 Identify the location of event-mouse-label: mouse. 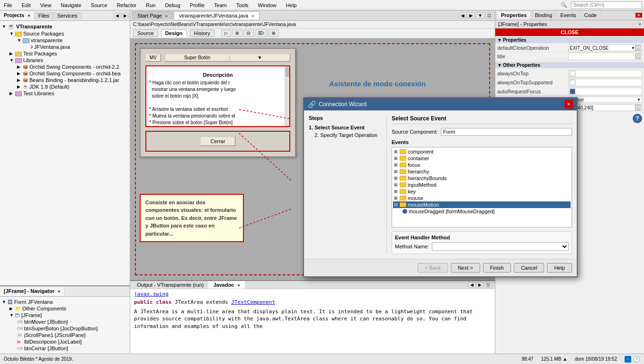
(416, 198).